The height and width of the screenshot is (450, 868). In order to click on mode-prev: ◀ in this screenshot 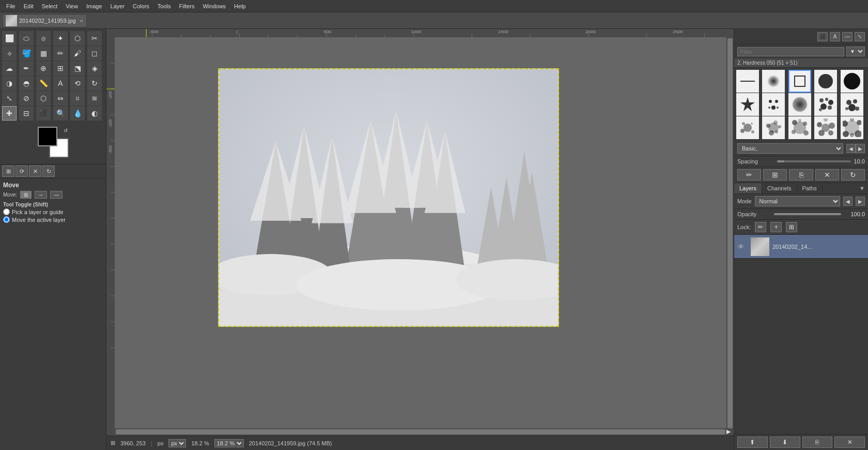, I will do `click(848, 201)`.